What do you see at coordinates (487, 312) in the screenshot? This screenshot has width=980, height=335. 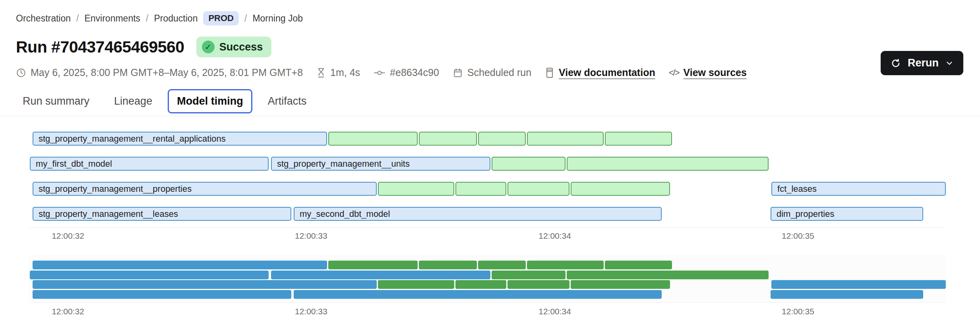 I see `minimap-axis-labels: 12:00:3212:00:3312:00:3412:00:35` at bounding box center [487, 312].